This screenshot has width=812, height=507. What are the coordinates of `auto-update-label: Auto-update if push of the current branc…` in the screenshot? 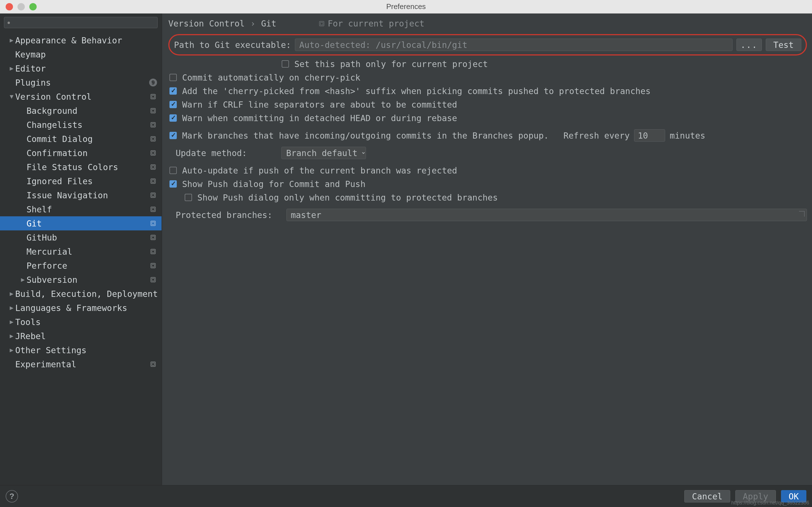 It's located at (319, 170).